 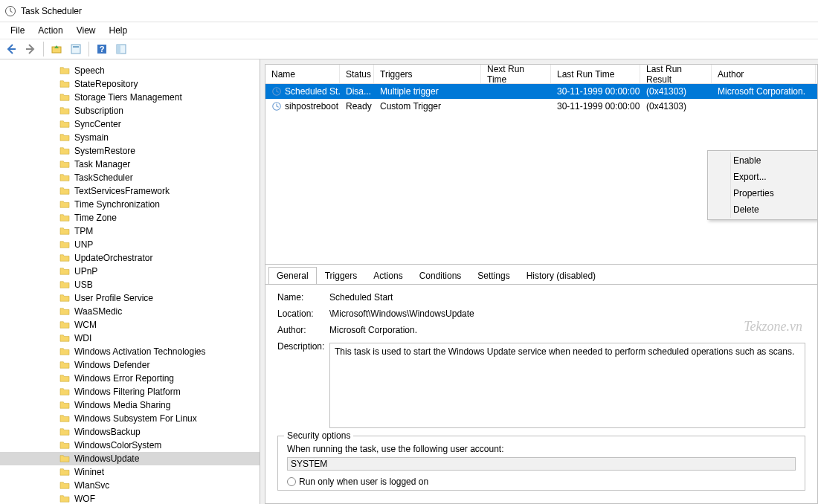 What do you see at coordinates (99, 111) in the screenshot?
I see `tree-item-label: Subscription` at bounding box center [99, 111].